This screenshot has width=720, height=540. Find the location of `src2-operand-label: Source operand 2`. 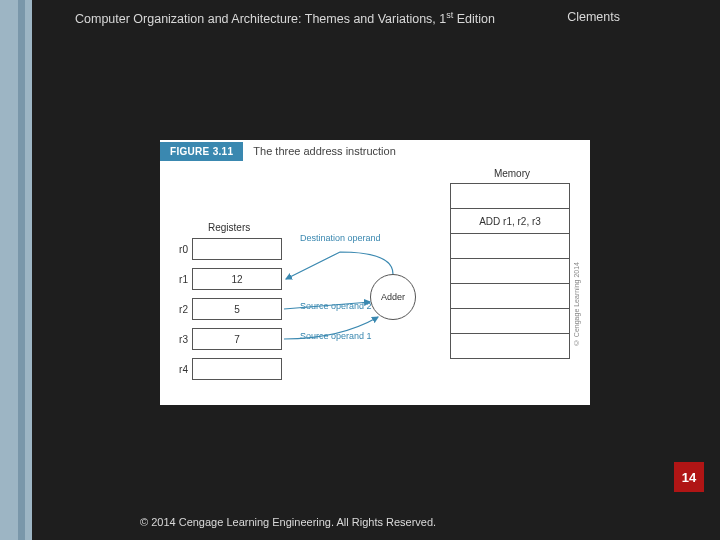

src2-operand-label: Source operand 2 is located at coordinates (336, 307).